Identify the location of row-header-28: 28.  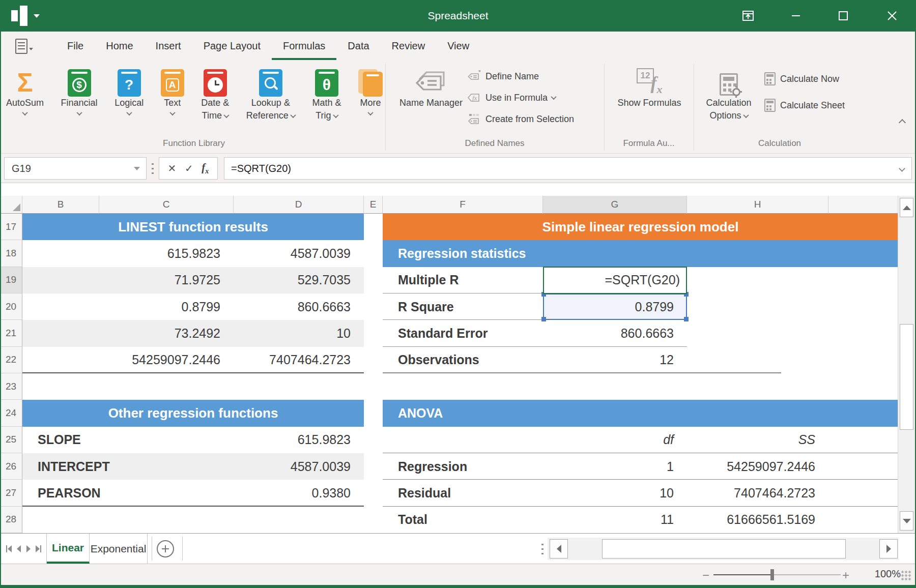
(11, 520).